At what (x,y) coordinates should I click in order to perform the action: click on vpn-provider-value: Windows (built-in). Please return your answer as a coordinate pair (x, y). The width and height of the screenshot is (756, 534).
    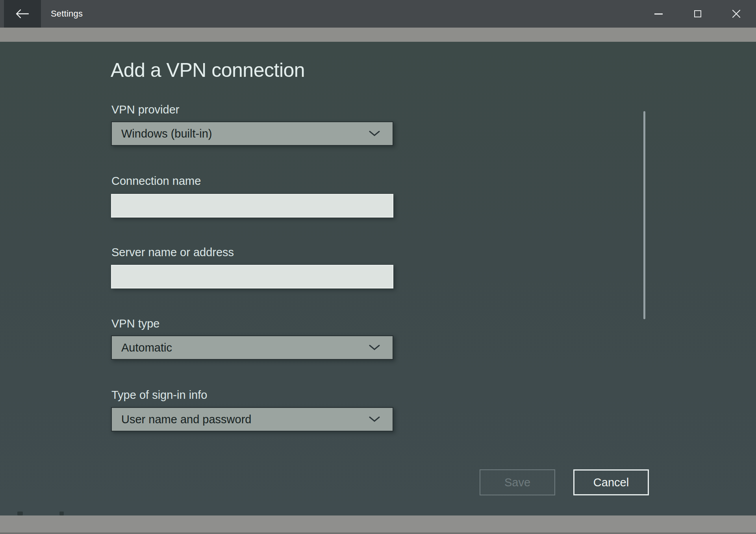
    Looking at the image, I should click on (167, 134).